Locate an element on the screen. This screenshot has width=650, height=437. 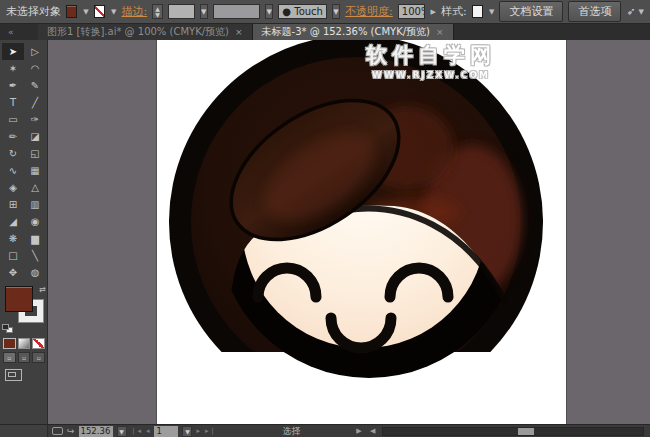
stepper-down-icon: ▼ is located at coordinates (158, 14).